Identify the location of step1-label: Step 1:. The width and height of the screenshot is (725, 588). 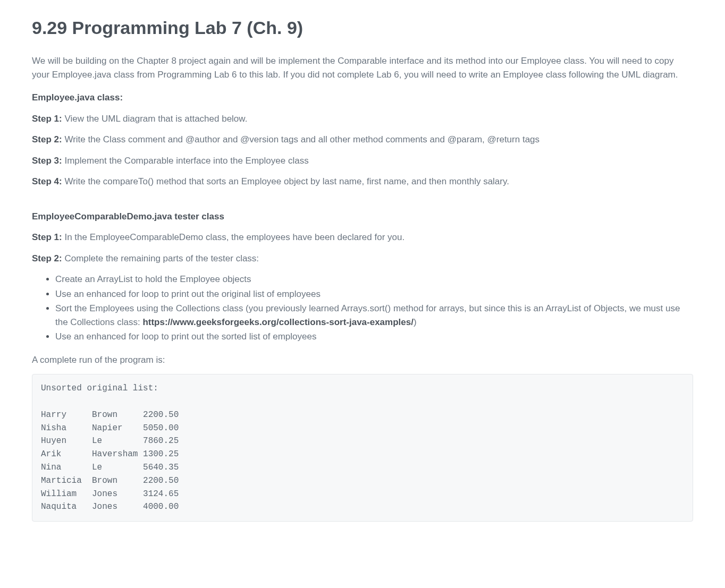
(47, 119).